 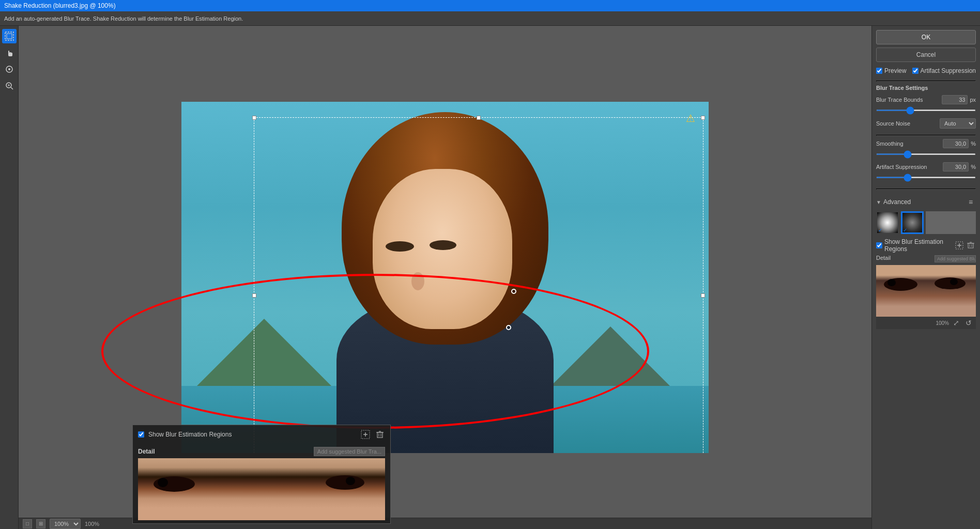 I want to click on add-region-btn, so click(x=959, y=245).